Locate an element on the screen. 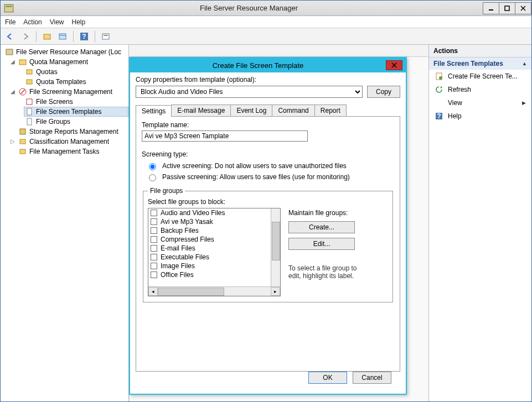  help-action-icon: ? is located at coordinates (439, 116).